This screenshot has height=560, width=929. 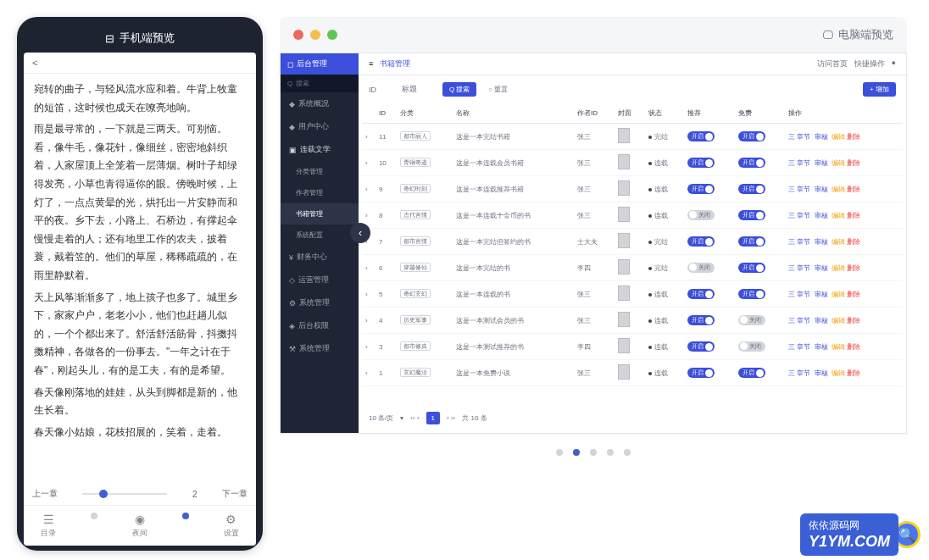 I want to click on doc-icon: ⊟, so click(x=110, y=39).